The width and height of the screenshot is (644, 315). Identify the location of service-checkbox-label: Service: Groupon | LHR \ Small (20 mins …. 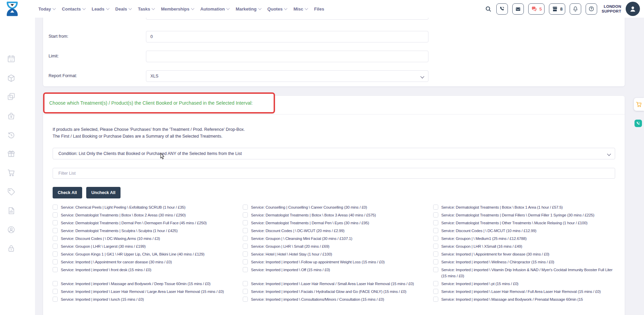
(290, 246).